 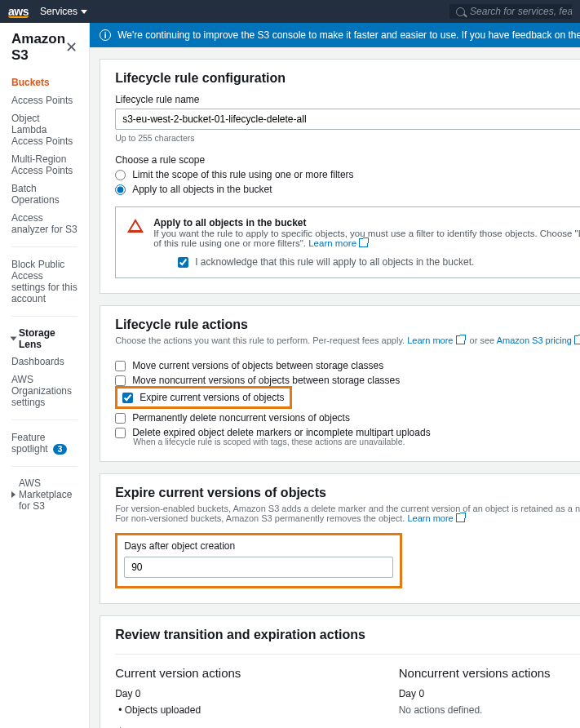 I want to click on panel-subtitle: Choose the actions you want this rule to…, so click(x=348, y=340).